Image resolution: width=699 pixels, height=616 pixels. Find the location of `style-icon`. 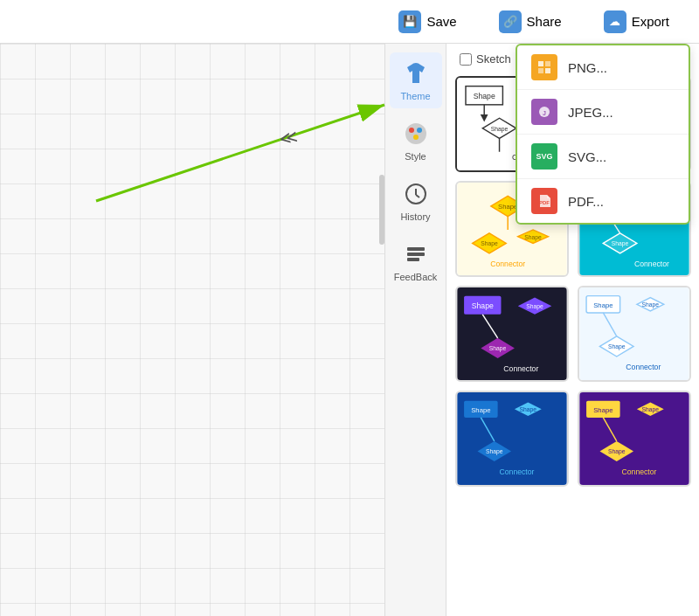

style-icon is located at coordinates (416, 134).